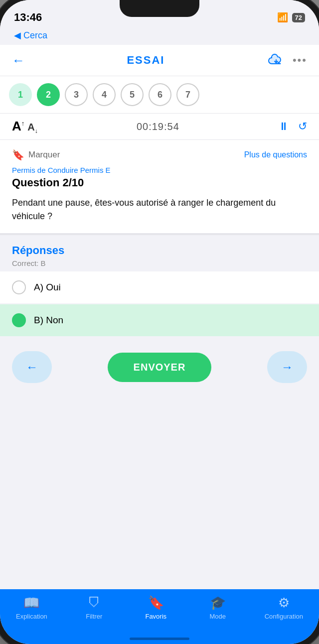 The width and height of the screenshot is (319, 644). Describe the element at coordinates (32, 608) in the screenshot. I see `tab-explication: 📖 Explication` at that location.